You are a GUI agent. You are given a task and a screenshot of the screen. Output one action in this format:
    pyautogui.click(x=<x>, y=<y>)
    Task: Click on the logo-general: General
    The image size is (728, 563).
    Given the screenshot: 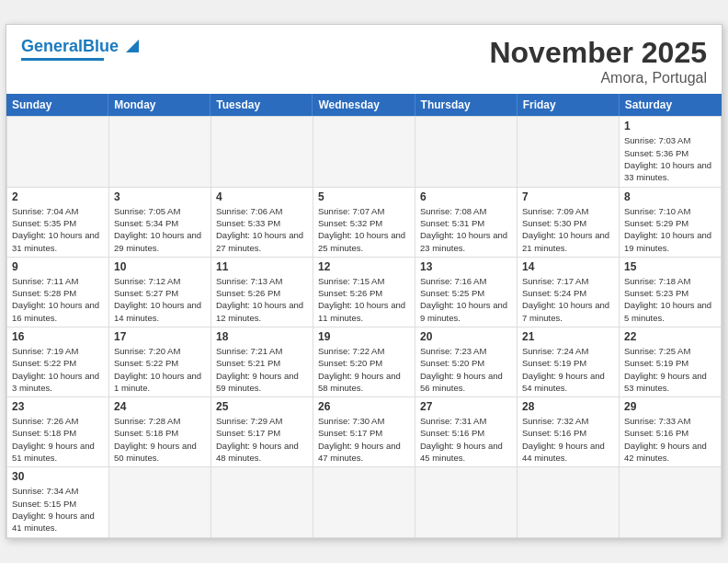 What is the action you would take?
    pyautogui.click(x=51, y=46)
    